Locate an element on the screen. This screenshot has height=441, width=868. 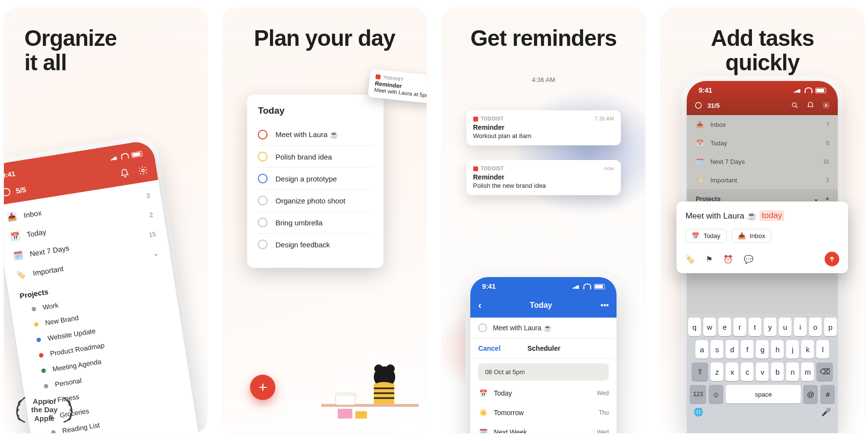
key-q: q is located at coordinates (694, 327).